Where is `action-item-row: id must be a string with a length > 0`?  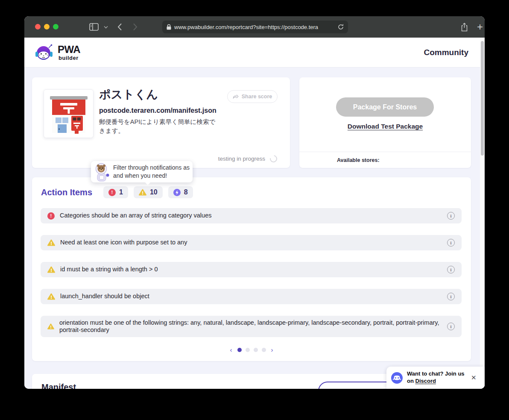
action-item-row: id must be a string with a length > 0 is located at coordinates (251, 270).